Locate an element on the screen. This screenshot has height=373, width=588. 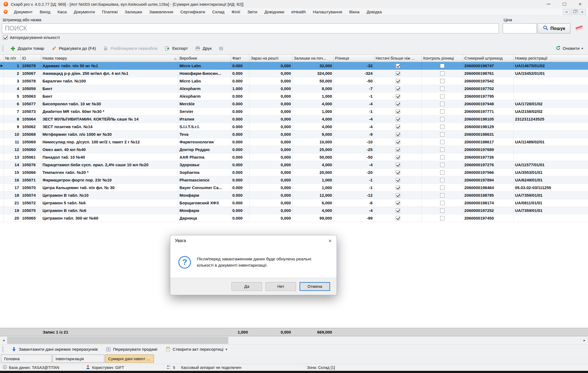
column-header-control: Контроль різниці is located at coordinates (442, 58).